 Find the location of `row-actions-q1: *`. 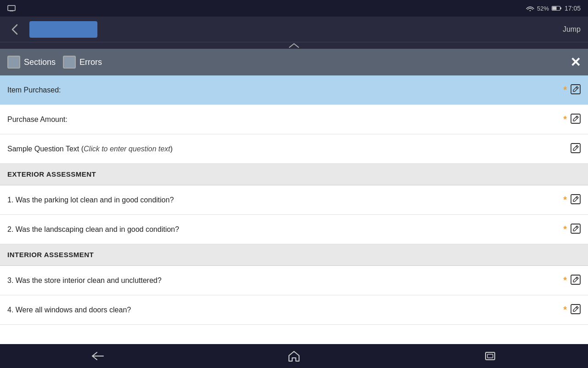

row-actions-q1: * is located at coordinates (572, 200).